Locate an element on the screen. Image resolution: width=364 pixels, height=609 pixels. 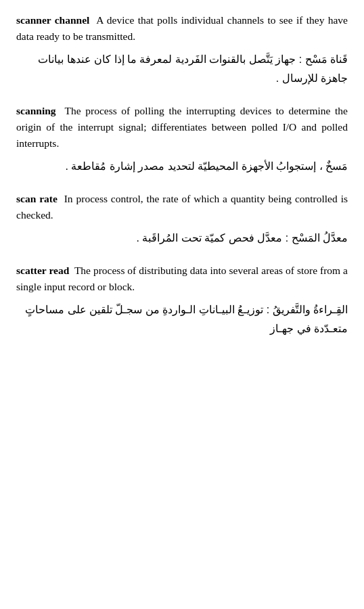
entry-term-scanning: scanning is located at coordinates (37, 111).